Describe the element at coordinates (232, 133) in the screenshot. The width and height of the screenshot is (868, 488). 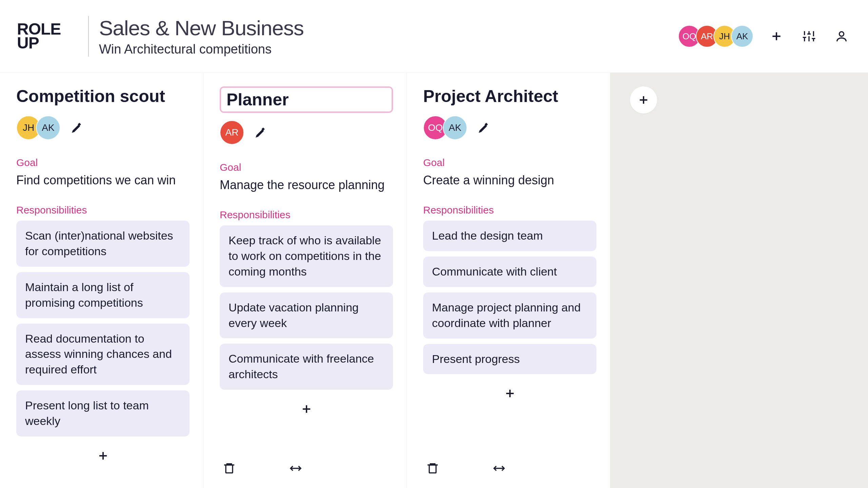
I see `column-avatars: AR` at that location.